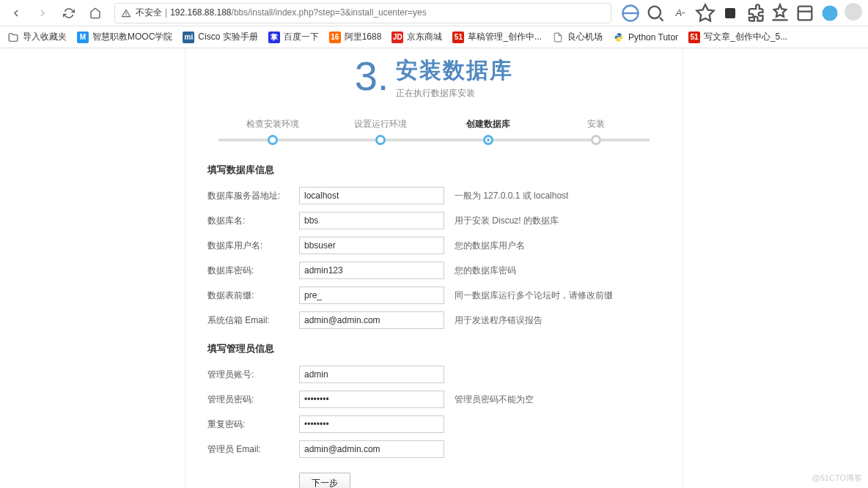 Image resolution: width=868 pixels, height=488 pixels. I want to click on db-field-row: 数据库用户名:您的数据库用户名, so click(434, 245).